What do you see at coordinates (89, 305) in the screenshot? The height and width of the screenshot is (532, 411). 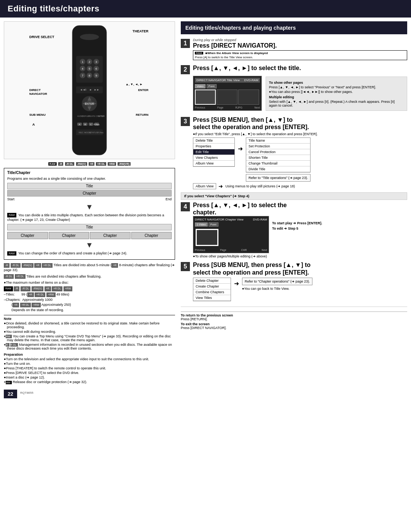 I see `max-approx-row: (+R +R DL +RW Approximately 250)` at bounding box center [89, 305].